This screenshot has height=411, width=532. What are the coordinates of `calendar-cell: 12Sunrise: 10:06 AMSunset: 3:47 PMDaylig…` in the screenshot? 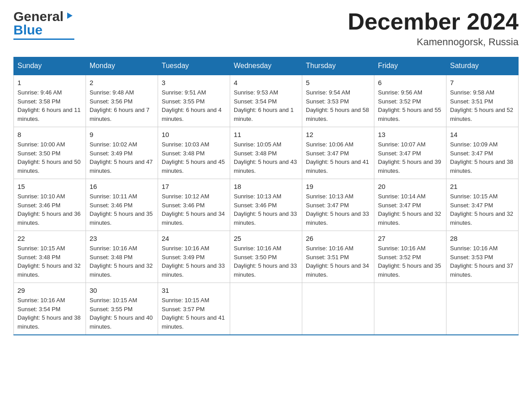 It's located at (339, 153).